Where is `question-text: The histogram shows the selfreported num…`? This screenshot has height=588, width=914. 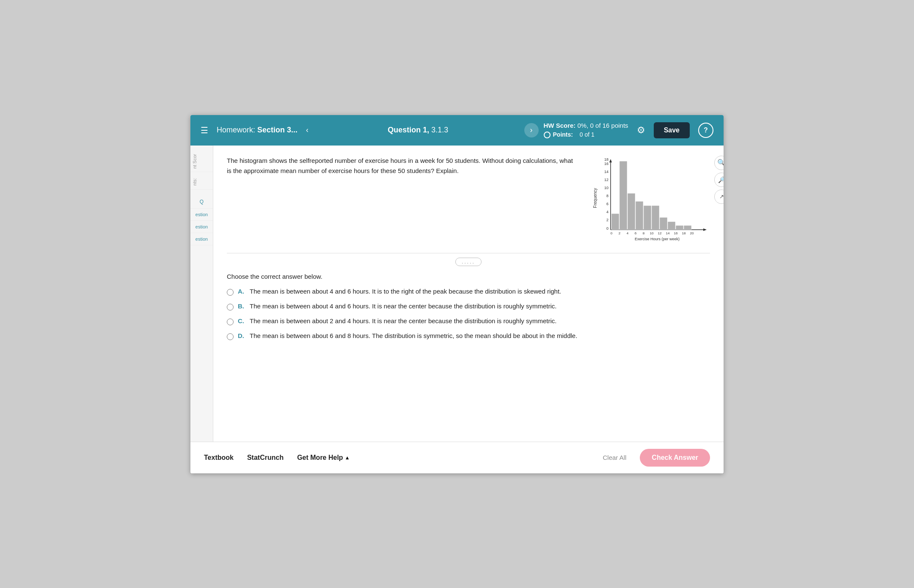 question-text: The histogram shows the selfreported num… is located at coordinates (402, 200).